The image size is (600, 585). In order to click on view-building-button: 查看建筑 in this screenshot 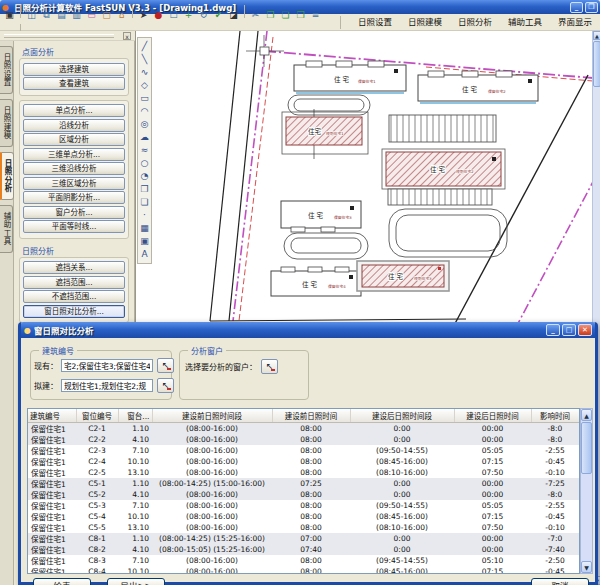, I will do `click(74, 84)`.